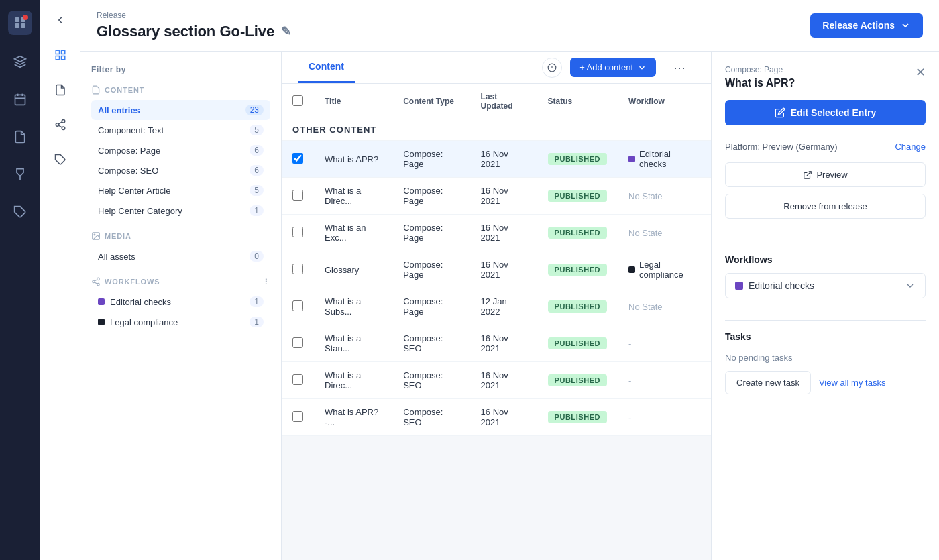 The width and height of the screenshot is (939, 560). What do you see at coordinates (867, 25) in the screenshot?
I see `release-actions-button: Release Actions` at bounding box center [867, 25].